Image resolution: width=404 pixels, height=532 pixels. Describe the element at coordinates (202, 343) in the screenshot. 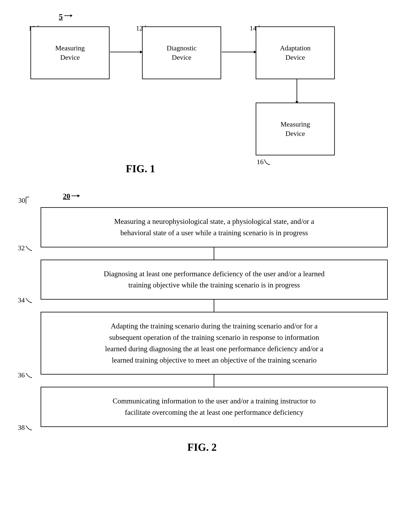

I see `fig2-step-36-wrapper: Adapting the training scenario during th…` at that location.